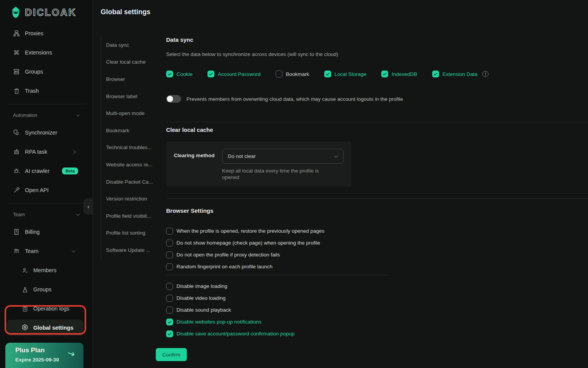  What do you see at coordinates (278, 174) in the screenshot?
I see `clearing-method-help: Keep all local data every time the profi…` at bounding box center [278, 174].